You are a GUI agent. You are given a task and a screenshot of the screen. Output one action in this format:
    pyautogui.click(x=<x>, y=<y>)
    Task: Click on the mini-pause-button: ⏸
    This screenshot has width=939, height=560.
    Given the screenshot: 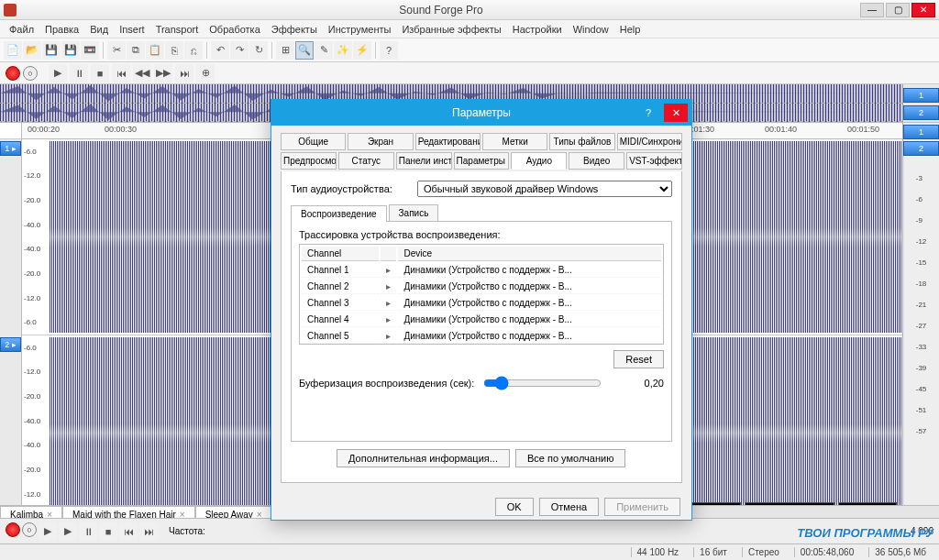 What is the action you would take?
    pyautogui.click(x=88, y=532)
    